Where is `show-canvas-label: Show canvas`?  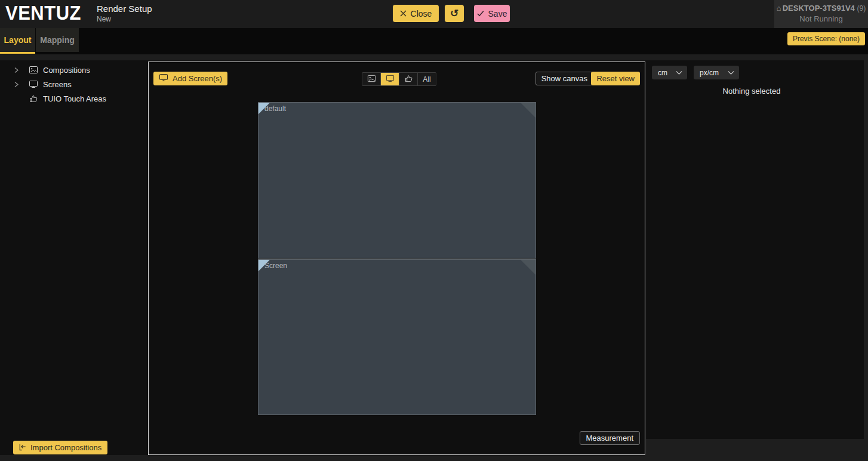
show-canvas-label: Show canvas is located at coordinates (565, 79).